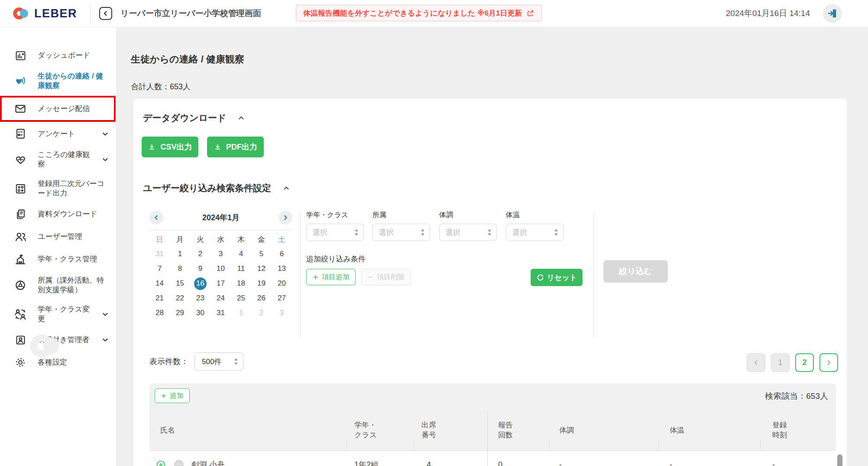  Describe the element at coordinates (756, 362) in the screenshot. I see `pagination-prev-button` at that location.